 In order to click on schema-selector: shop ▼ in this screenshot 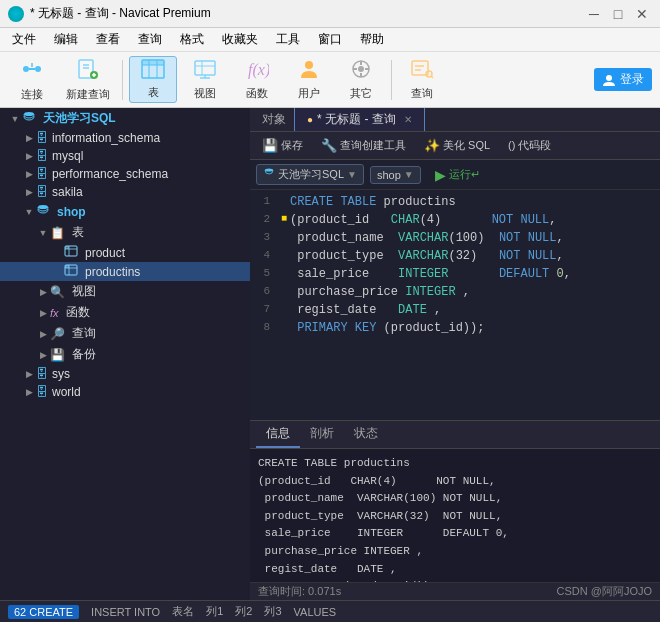, I will do `click(396, 175)`.